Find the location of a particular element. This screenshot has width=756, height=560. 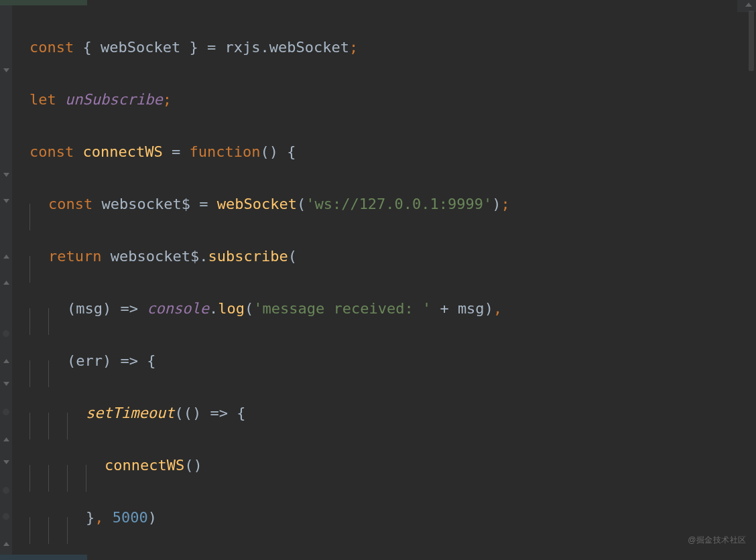

code-line: connectWS() is located at coordinates (393, 465).